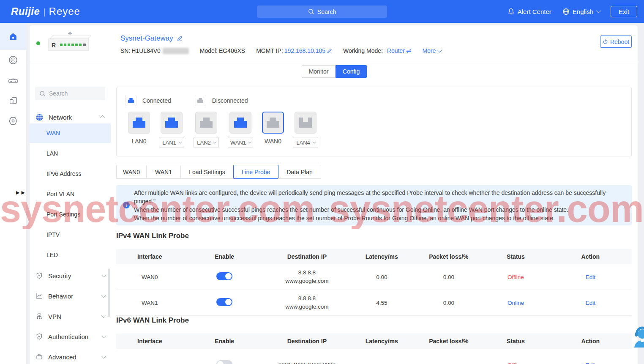 This screenshot has height=364, width=644. Describe the element at coordinates (566, 12) in the screenshot. I see `globe-icon` at that location.